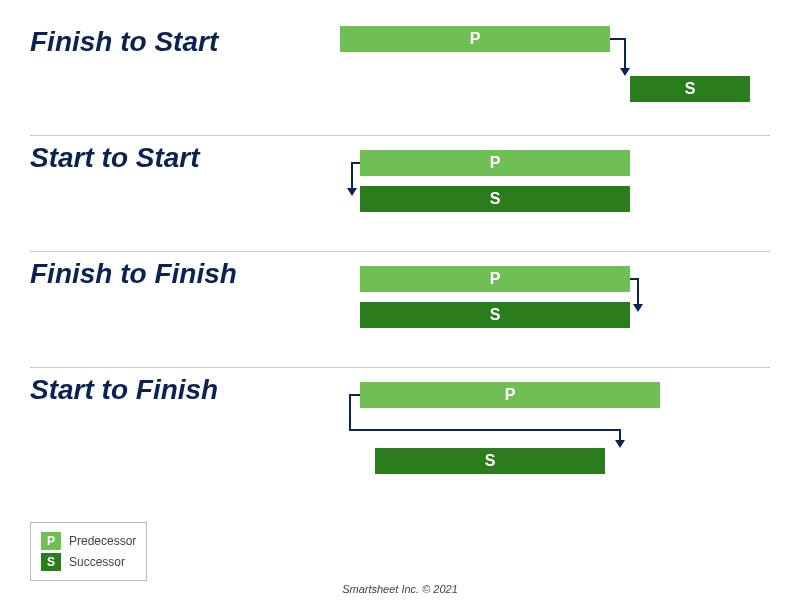  Describe the element at coordinates (51, 541) in the screenshot. I see `legend-swatch-p: P` at that location.